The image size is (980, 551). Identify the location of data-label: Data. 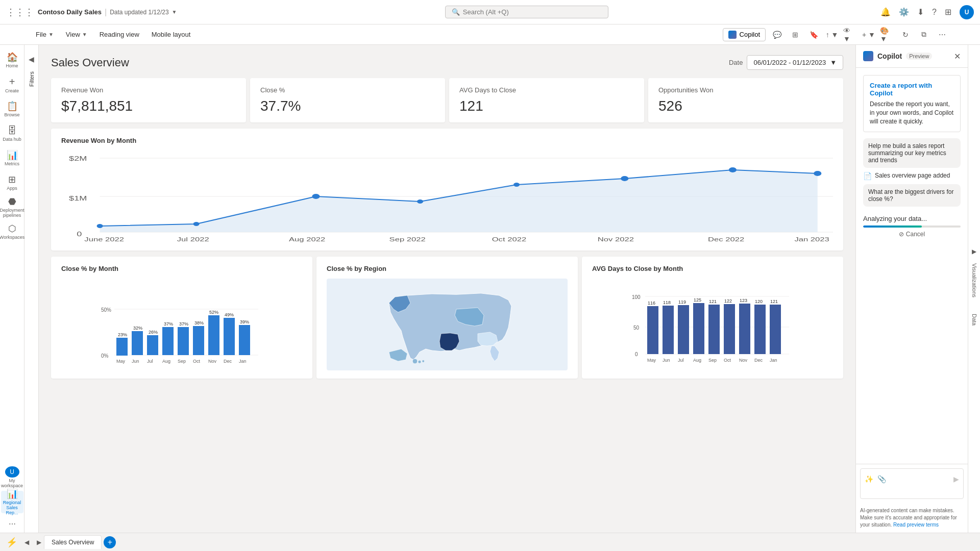
(974, 319).